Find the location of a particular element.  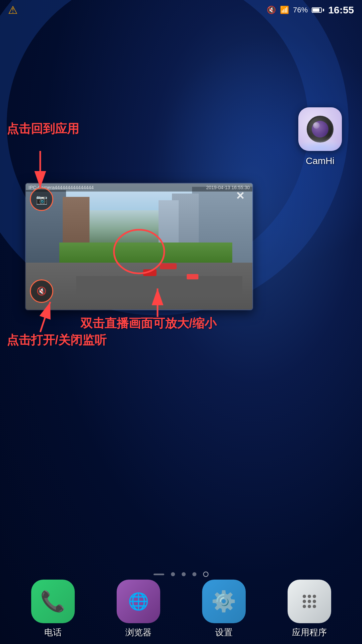

settings-symbol: ⚙️ is located at coordinates (224, 601).